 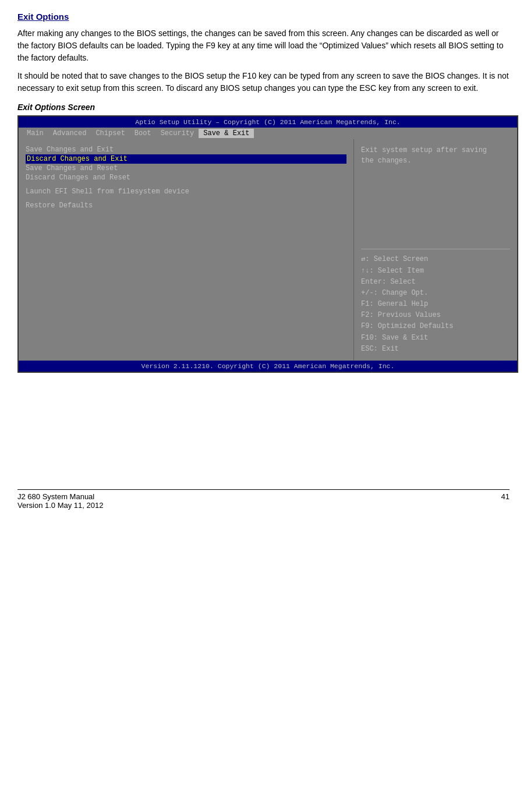 What do you see at coordinates (268, 133) in the screenshot?
I see `bios-nav: Main Advanced Chipset Boot Security Save…` at bounding box center [268, 133].